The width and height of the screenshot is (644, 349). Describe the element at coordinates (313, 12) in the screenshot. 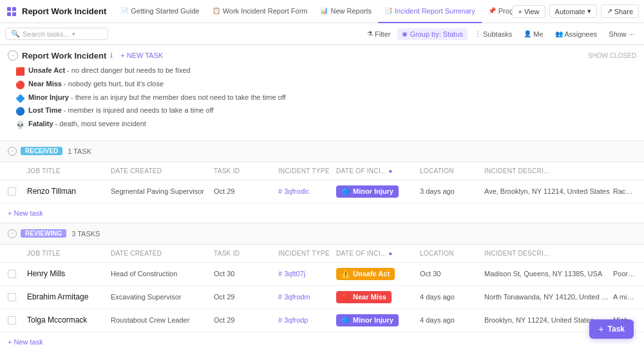

I see `nav-tabs: 📄 Getting Started Guide 📋 Work Incident …` at that location.